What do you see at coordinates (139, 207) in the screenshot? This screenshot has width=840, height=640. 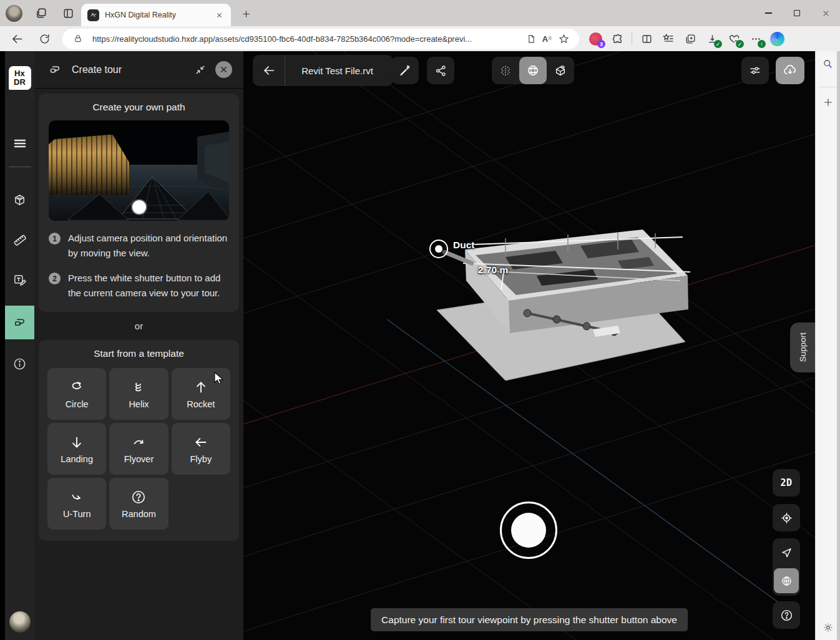 I see `thumbnail-shutter-dot` at bounding box center [139, 207].